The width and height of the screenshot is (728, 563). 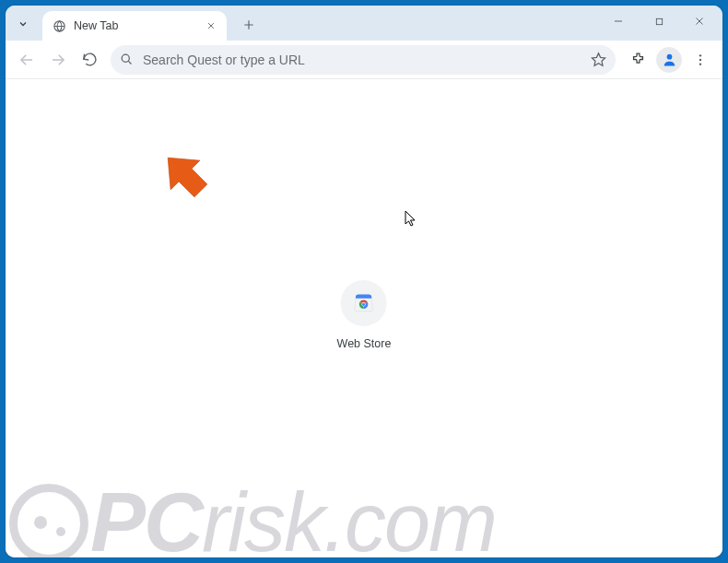 What do you see at coordinates (638, 60) in the screenshot?
I see `extensions-button` at bounding box center [638, 60].